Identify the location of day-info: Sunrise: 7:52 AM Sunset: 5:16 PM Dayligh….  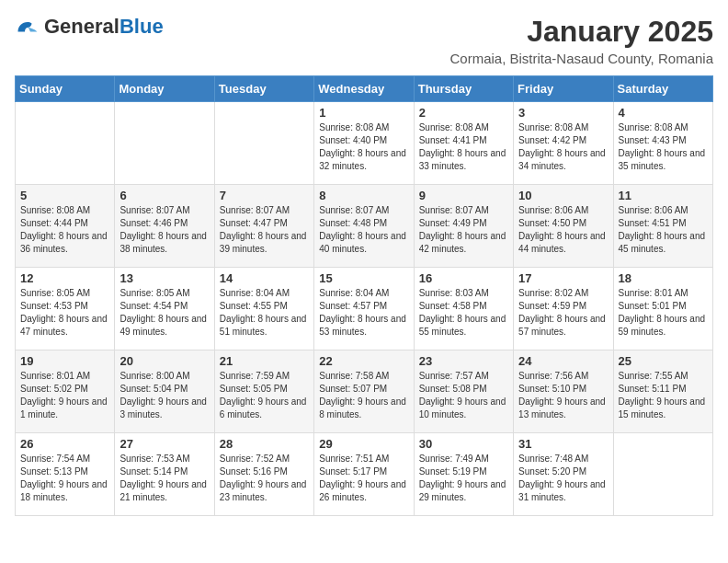
(265, 478).